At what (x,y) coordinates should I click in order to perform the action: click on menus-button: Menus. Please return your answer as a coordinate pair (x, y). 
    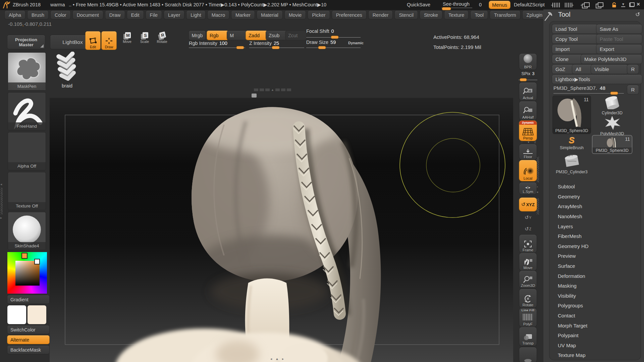
    Looking at the image, I should click on (500, 5).